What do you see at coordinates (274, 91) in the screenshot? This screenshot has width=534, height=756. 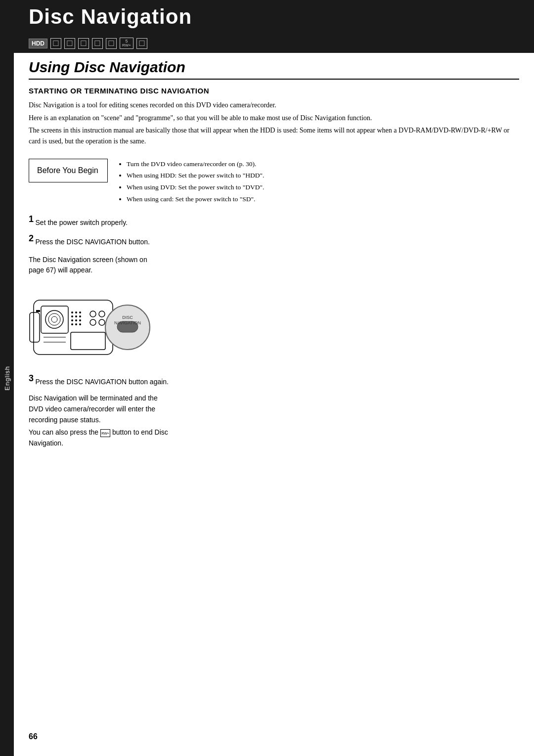 I see `subsection-heading: STARTING OR TERMINATING DISC NAVIGATION` at bounding box center [274, 91].